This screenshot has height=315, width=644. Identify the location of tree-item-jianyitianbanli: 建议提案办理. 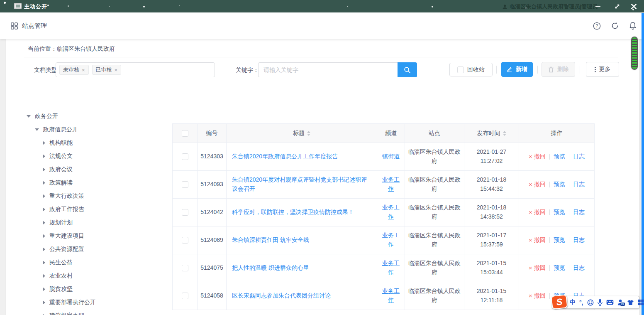
(91, 312).